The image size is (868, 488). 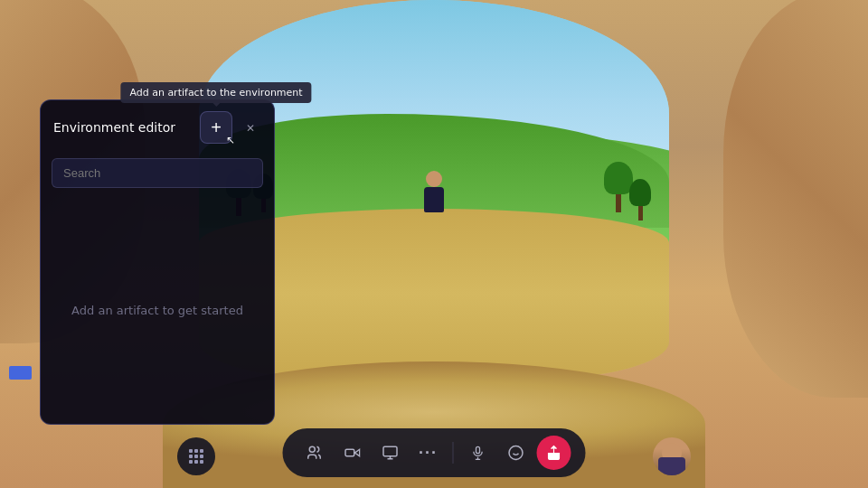 What do you see at coordinates (315, 453) in the screenshot?
I see `people-icon` at bounding box center [315, 453].